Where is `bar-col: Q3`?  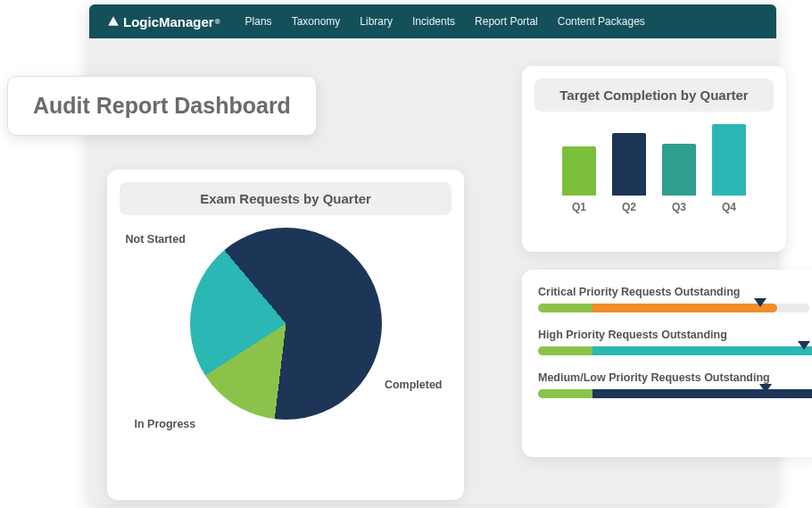 bar-col: Q3 is located at coordinates (679, 179).